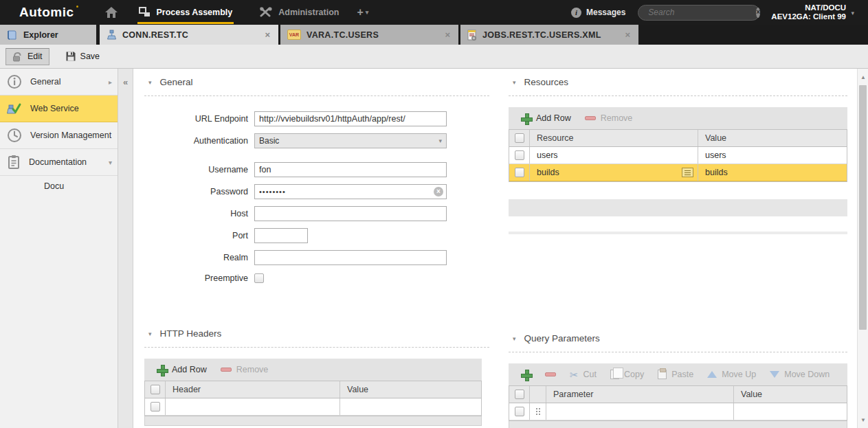 The height and width of the screenshot is (428, 868). Describe the element at coordinates (253, 370) in the screenshot. I see `remove-row-label: Remove` at that location.